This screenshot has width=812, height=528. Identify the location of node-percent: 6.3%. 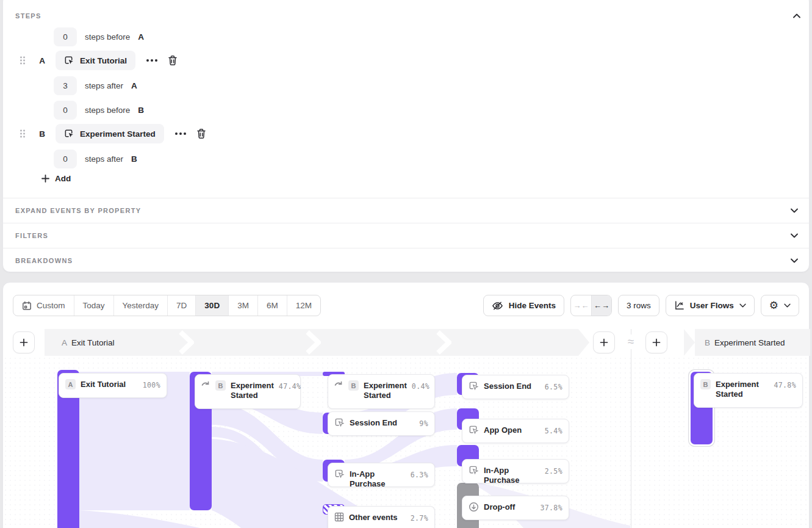
(420, 474).